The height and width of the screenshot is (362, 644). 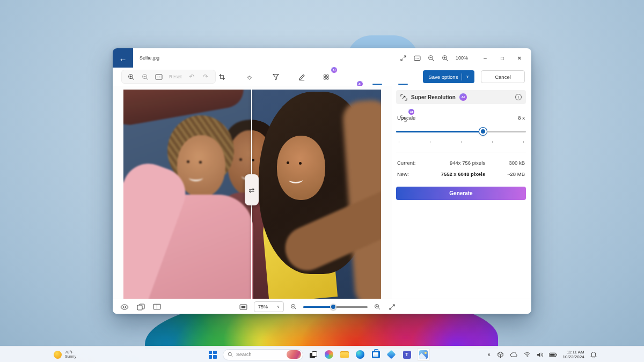 I want to click on fullscreen-button, so click(x=404, y=58).